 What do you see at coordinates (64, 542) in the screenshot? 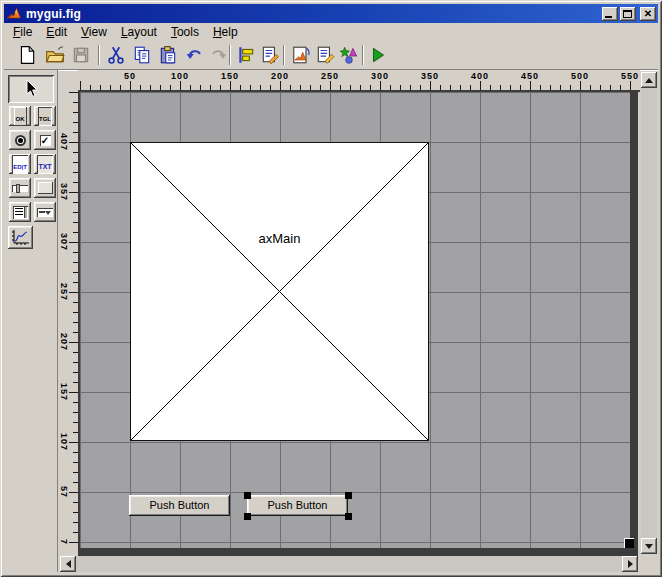
I see `ruler-label: 7` at bounding box center [64, 542].